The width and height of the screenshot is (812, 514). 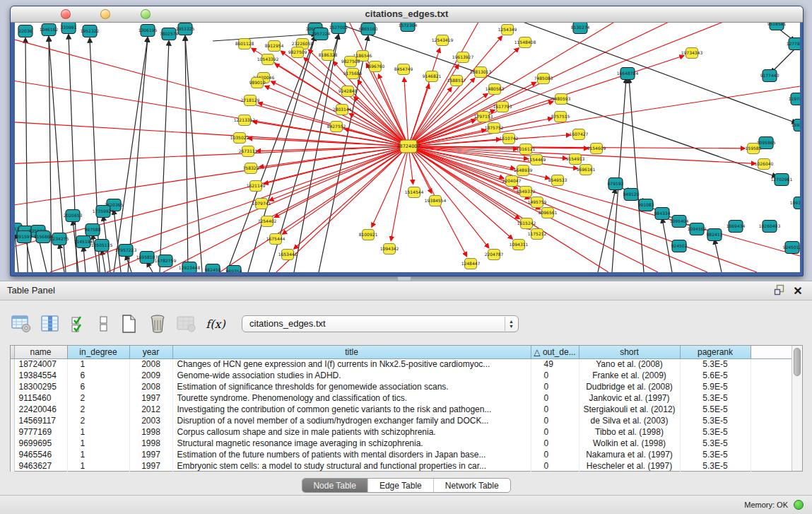 What do you see at coordinates (104, 324) in the screenshot?
I see `deselect-rows-icon` at bounding box center [104, 324].